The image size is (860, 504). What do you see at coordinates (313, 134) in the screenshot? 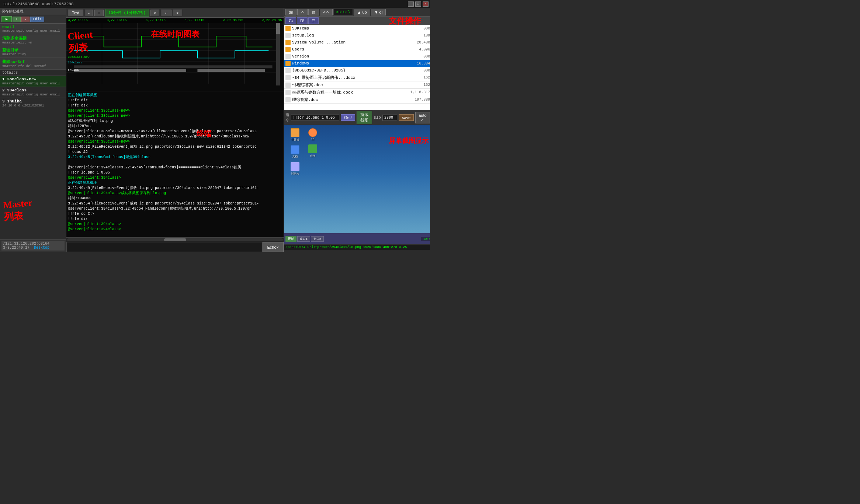
I see `desktop-icon: IE` at bounding box center [313, 134].